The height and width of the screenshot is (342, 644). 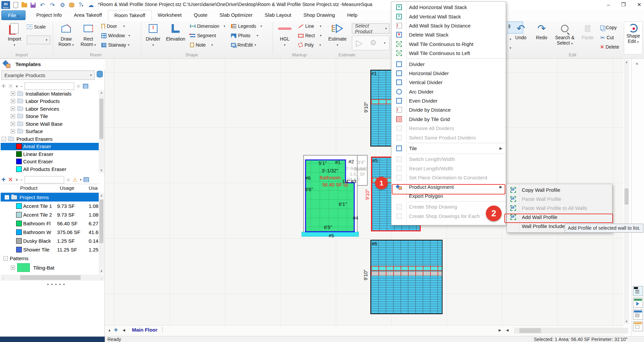 What do you see at coordinates (86, 86) in the screenshot?
I see `grid-view-icon` at bounding box center [86, 86].